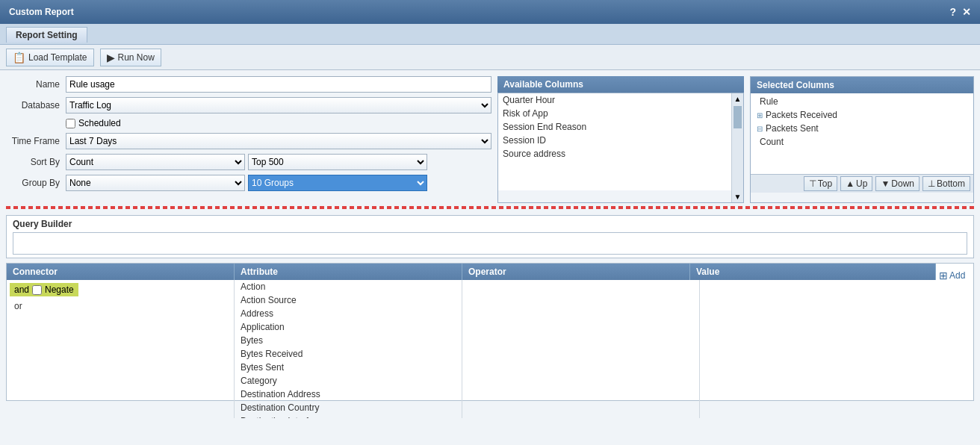  What do you see at coordinates (615, 127) in the screenshot?
I see `list-item: Session End Reason` at bounding box center [615, 127].